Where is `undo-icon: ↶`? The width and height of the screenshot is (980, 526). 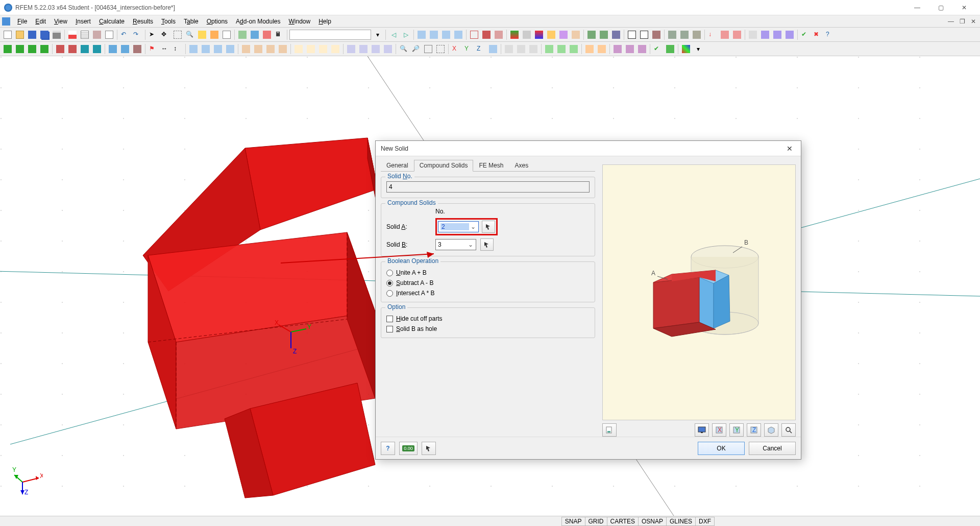 undo-icon: ↶ is located at coordinates (125, 35).